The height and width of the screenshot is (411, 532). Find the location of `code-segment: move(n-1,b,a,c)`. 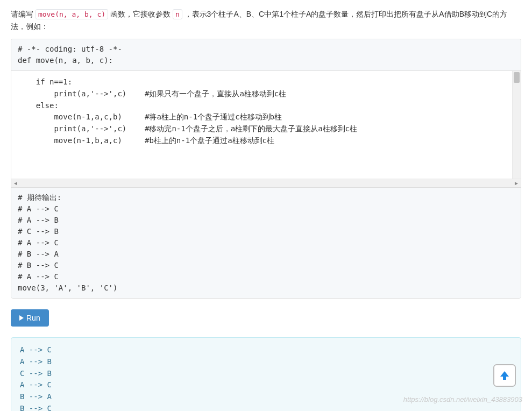

code-segment: move(n-1,b,a,c) is located at coordinates (81, 140).